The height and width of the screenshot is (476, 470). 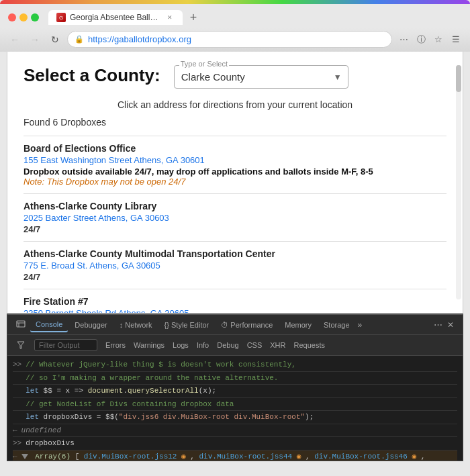 I want to click on tab-close-button: ✕, so click(x=170, y=17).